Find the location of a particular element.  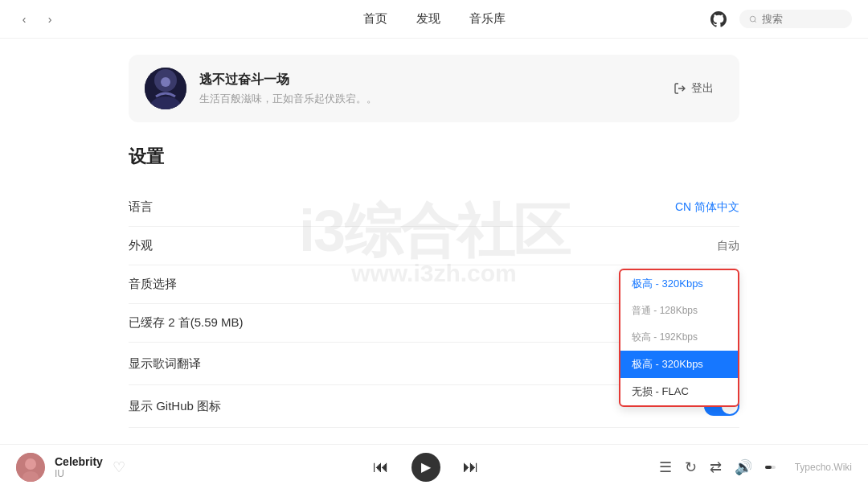

back-button: ‹ is located at coordinates (24, 19).